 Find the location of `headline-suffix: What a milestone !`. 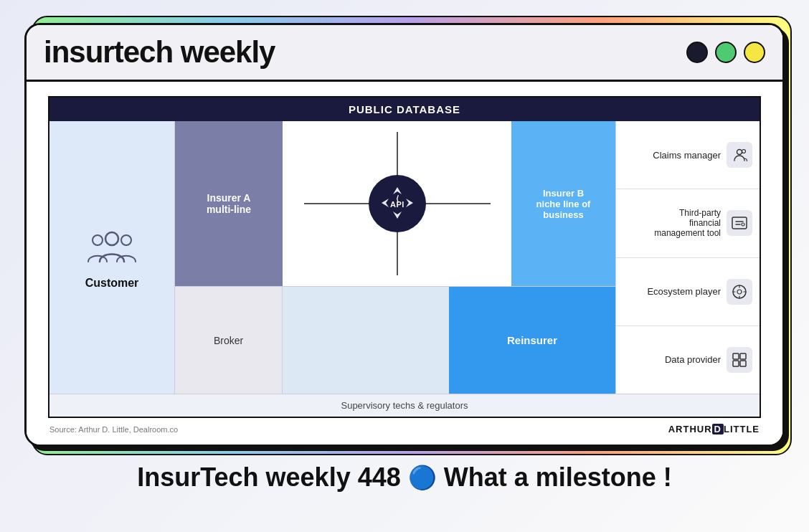

headline-suffix: What a milestone ! is located at coordinates (558, 478).